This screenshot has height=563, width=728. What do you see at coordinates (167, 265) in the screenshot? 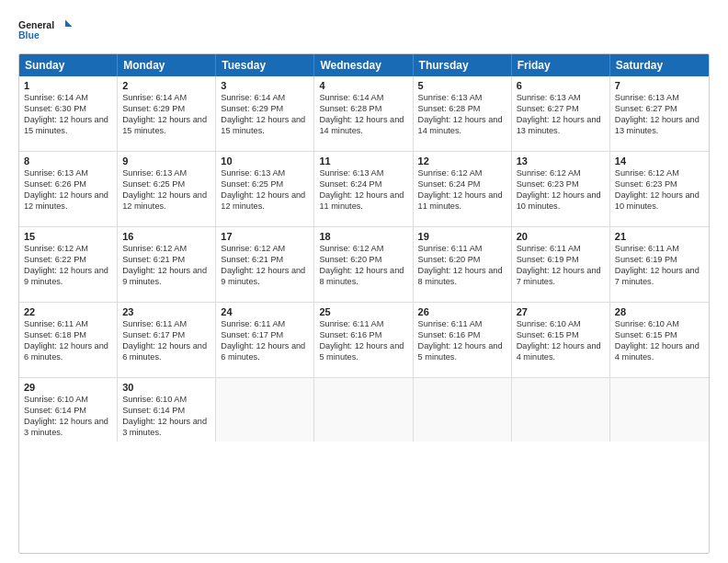
I see `table-row: 16Sunrise: 6:12 AMSunset: 6:21 PMDayligh…` at bounding box center [167, 265].